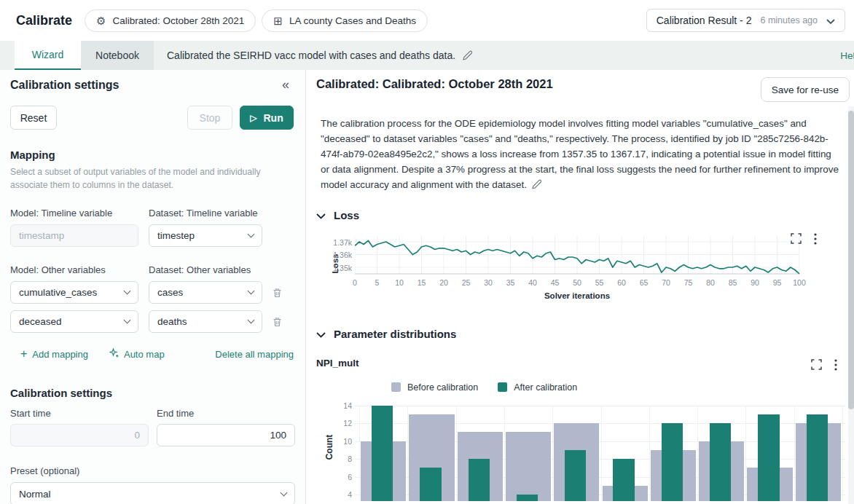 Image resolution: width=854 pixels, height=504 pixels. Describe the element at coordinates (117, 55) in the screenshot. I see `tab-notebook: Notebook` at that location.